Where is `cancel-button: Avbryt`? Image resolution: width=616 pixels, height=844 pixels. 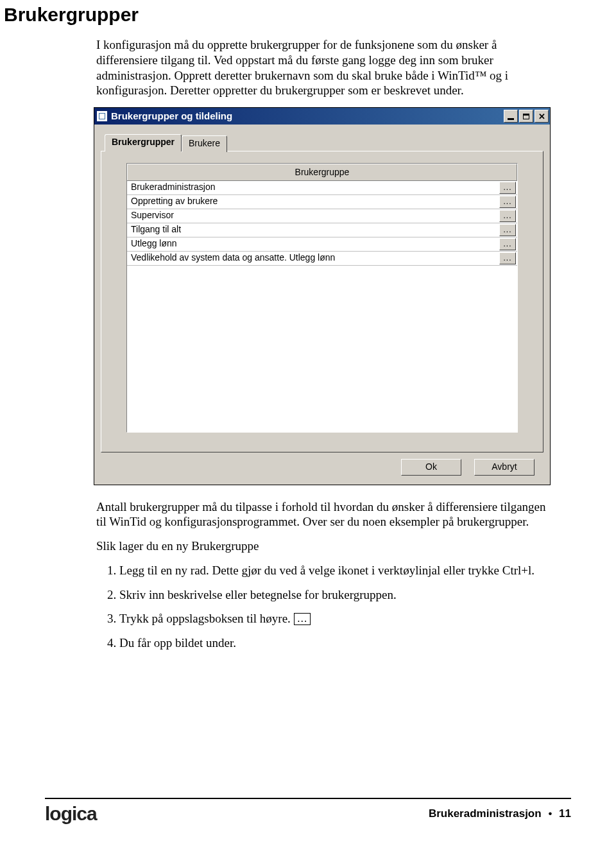 cancel-button: Avbryt is located at coordinates (504, 467).